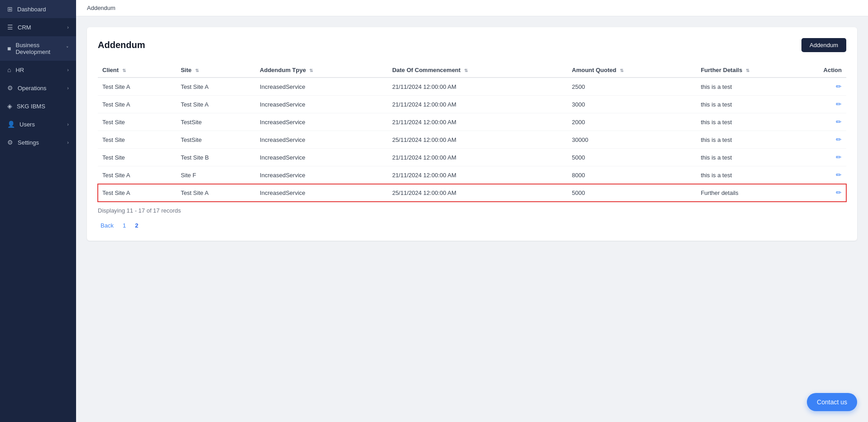 The width and height of the screenshot is (868, 422). I want to click on sidebar-item-label: Settings, so click(28, 142).